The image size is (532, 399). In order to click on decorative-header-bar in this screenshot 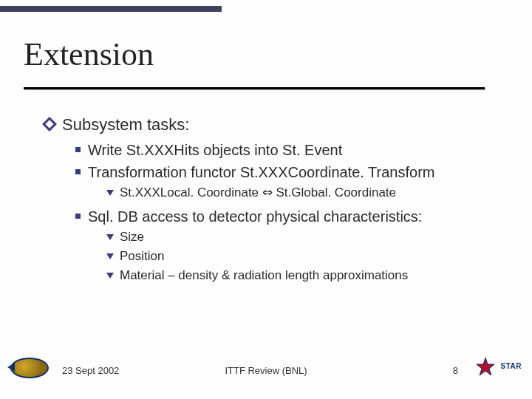, I will do `click(111, 9)`.